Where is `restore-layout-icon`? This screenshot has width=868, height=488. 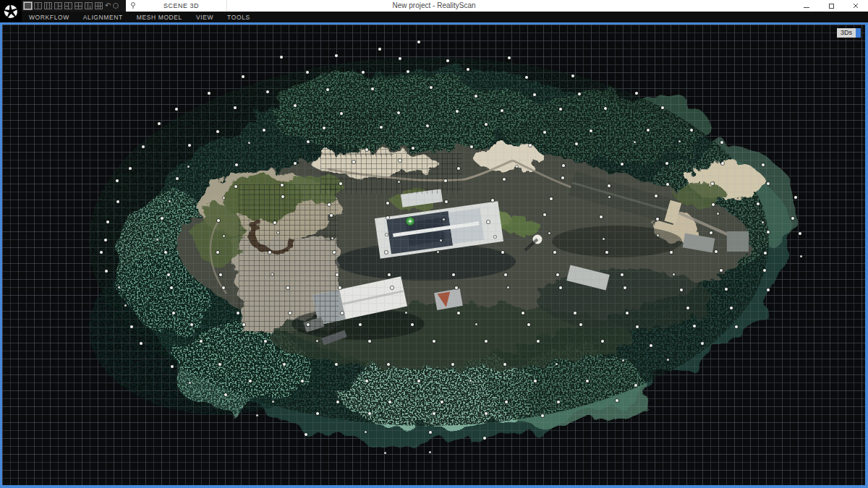 restore-layout-icon is located at coordinates (116, 6).